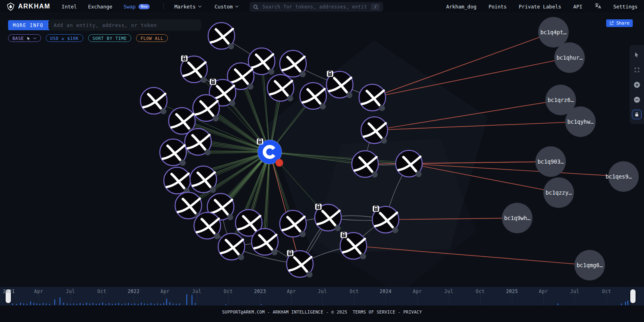 This screenshot has height=322, width=644. Describe the element at coordinates (374, 316) in the screenshot. I see `terms-link: TERMS OF SERVICE` at that location.